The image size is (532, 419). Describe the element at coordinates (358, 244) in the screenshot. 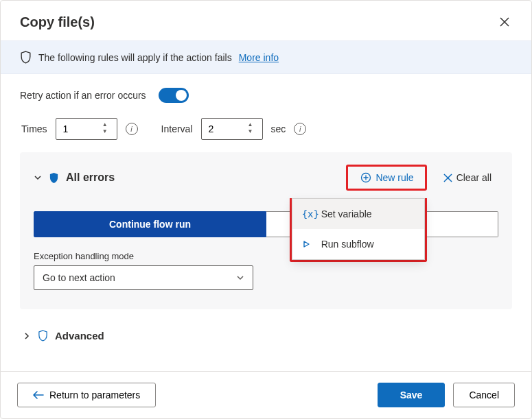

I see `menu-item-run-subflow: Run subflow` at that location.